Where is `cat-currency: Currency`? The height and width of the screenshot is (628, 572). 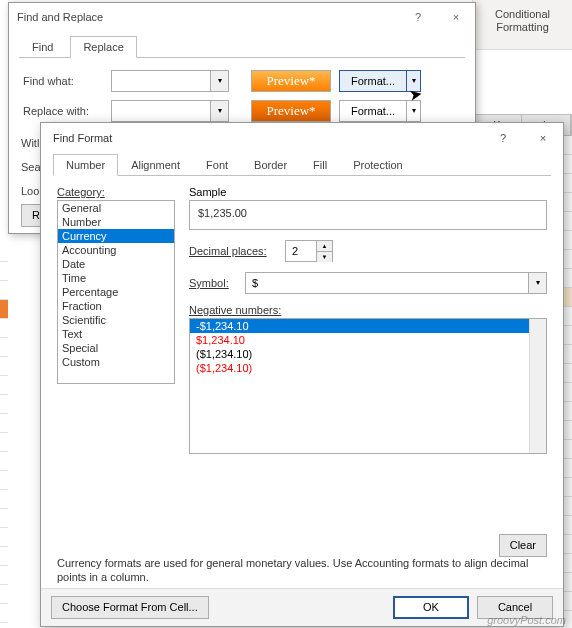
cat-currency: Currency is located at coordinates (116, 236).